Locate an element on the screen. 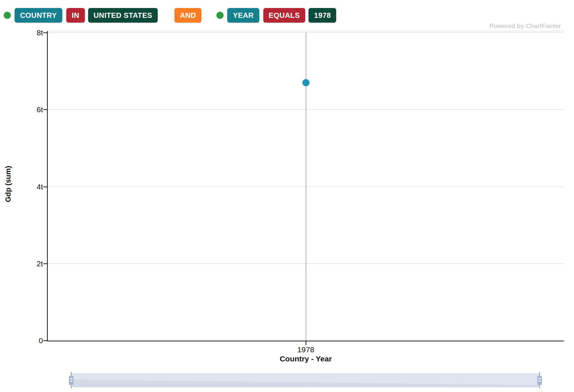 The width and height of the screenshot is (574, 392). powered-by-chartfactor-watermark: Powered by ChartFactor is located at coordinates (525, 26).